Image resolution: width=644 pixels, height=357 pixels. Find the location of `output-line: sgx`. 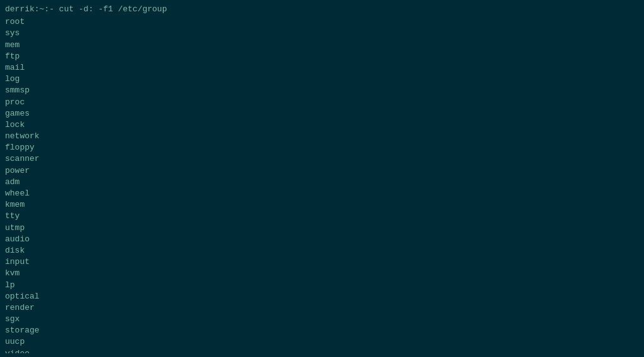

output-line: sgx is located at coordinates (322, 319).